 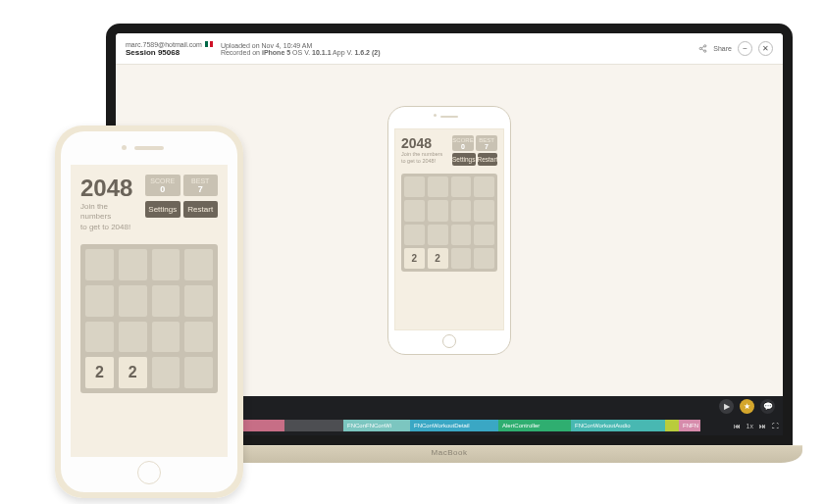 What do you see at coordinates (690, 426) in the screenshot?
I see `timeline-segment: FNFN` at bounding box center [690, 426].